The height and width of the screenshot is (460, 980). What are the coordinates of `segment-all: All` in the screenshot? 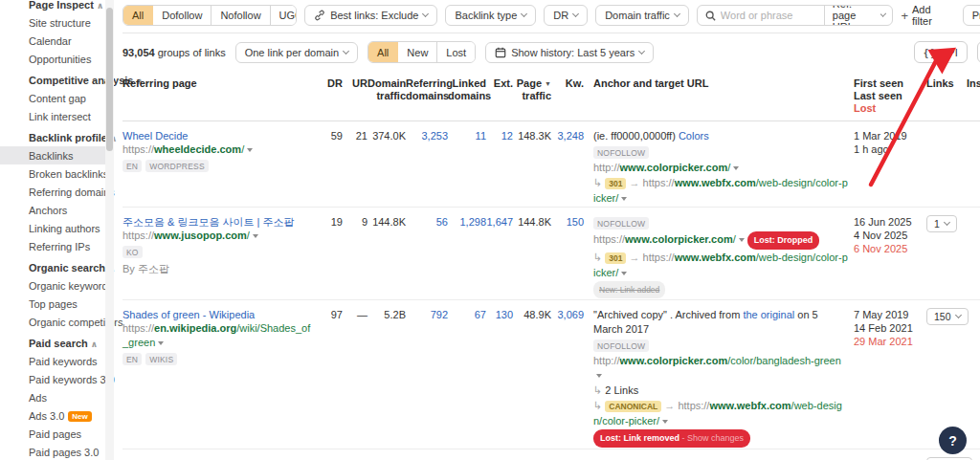 It's located at (383, 52).